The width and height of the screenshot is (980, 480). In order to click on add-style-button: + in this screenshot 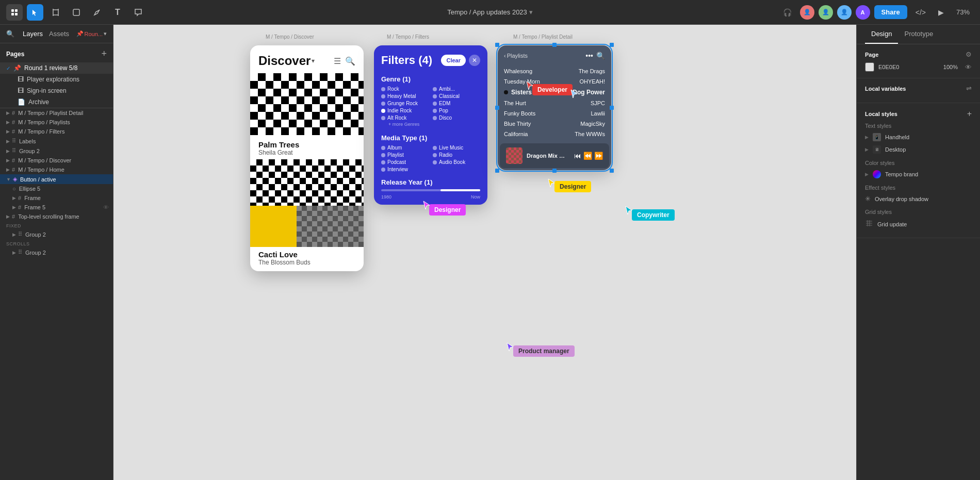, I will do `click(970, 114)`.